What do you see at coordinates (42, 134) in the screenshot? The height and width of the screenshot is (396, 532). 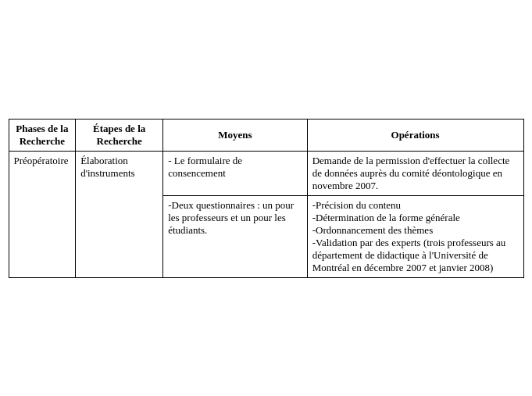 I see `header-phases: Phases de la Recherche` at bounding box center [42, 134].